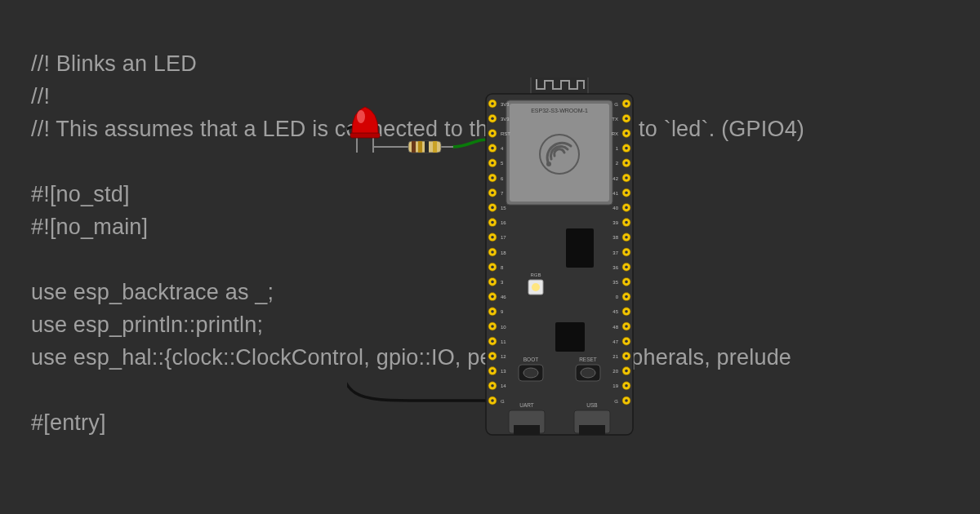 The image size is (980, 514). What do you see at coordinates (503, 371) in the screenshot?
I see `pin-label: 13` at bounding box center [503, 371].